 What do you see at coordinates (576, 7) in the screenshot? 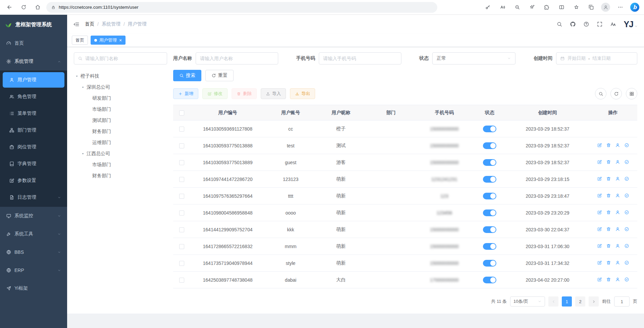
I see `favorites-icon` at bounding box center [576, 7].